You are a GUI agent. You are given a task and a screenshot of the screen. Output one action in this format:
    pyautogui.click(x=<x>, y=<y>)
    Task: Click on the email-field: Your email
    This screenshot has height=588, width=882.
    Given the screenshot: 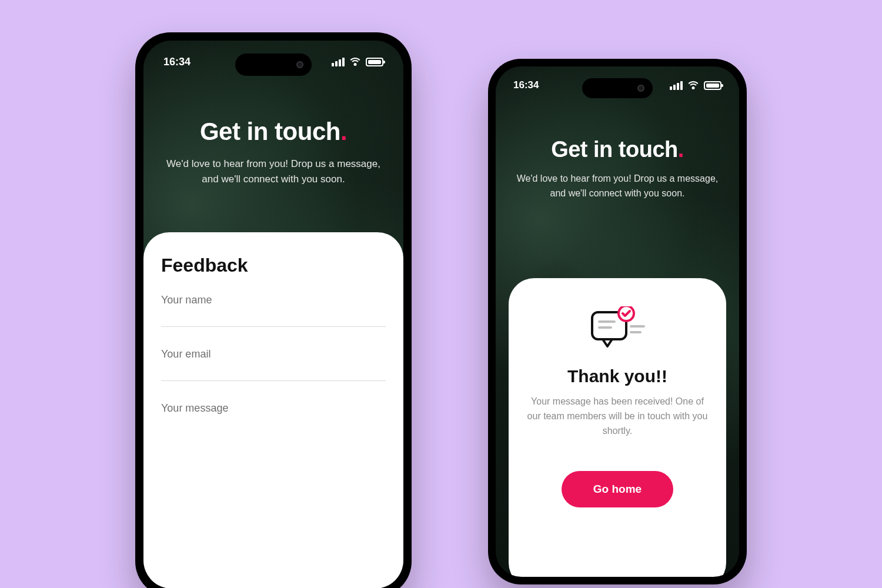 What is the action you would take?
    pyautogui.click(x=273, y=365)
    